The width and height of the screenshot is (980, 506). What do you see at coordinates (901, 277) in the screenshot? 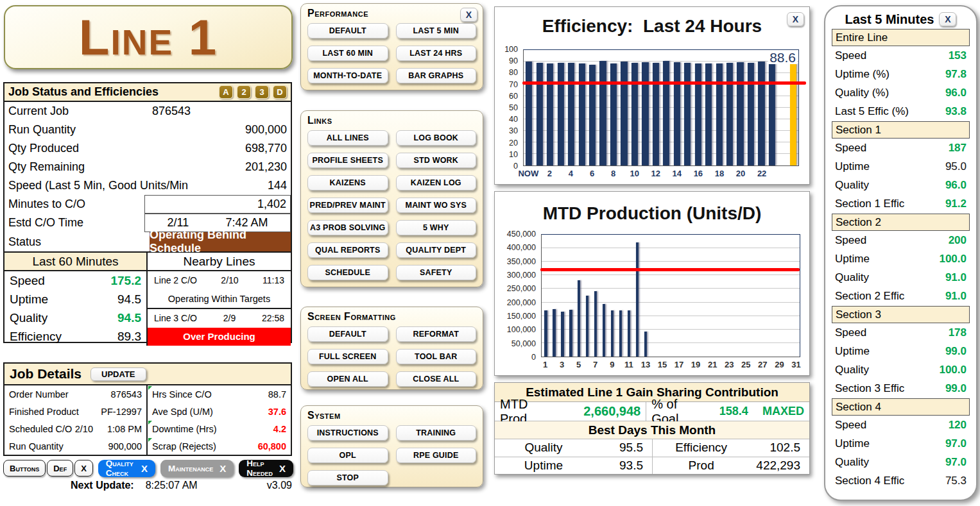
I see `section-2-quality-row: Quality91.0` at bounding box center [901, 277].